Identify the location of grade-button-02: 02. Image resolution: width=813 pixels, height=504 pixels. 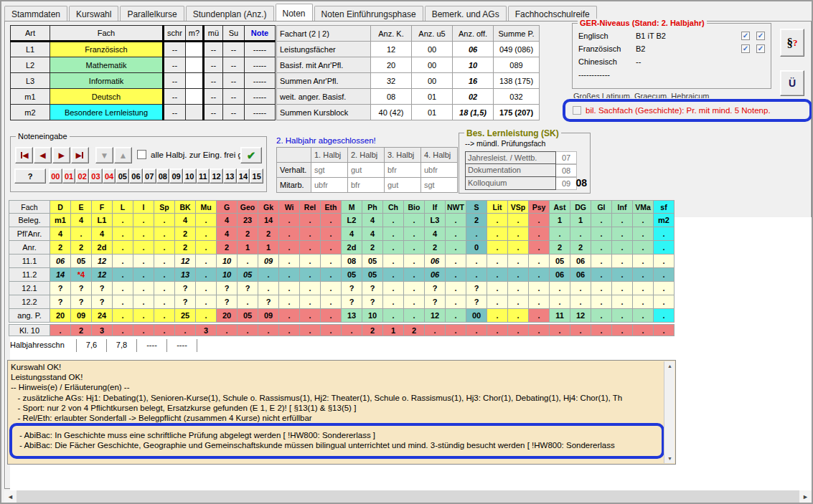
(82, 176).